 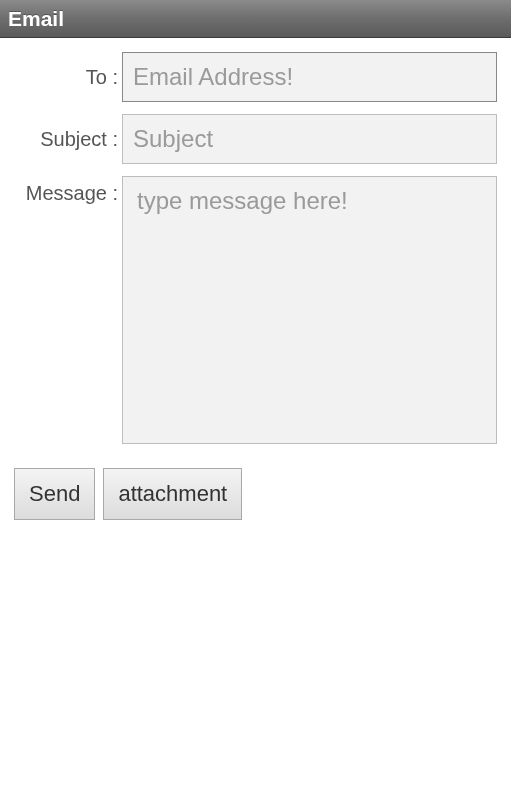 I want to click on title-bar: Email, so click(x=256, y=19).